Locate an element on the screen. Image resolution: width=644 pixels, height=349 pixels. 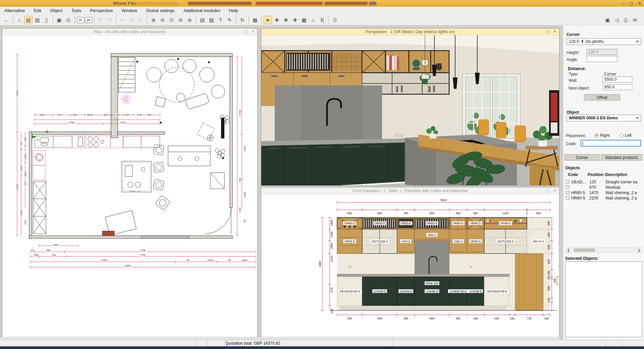
cell-description: Worktop is located at coordinates (624, 187).